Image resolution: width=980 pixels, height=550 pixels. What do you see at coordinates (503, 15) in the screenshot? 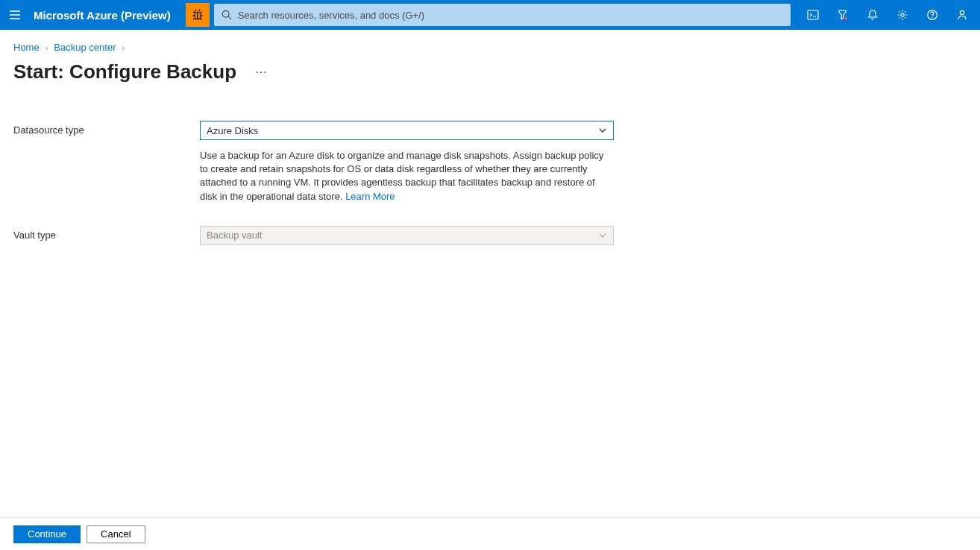
I see `global-search` at bounding box center [503, 15].